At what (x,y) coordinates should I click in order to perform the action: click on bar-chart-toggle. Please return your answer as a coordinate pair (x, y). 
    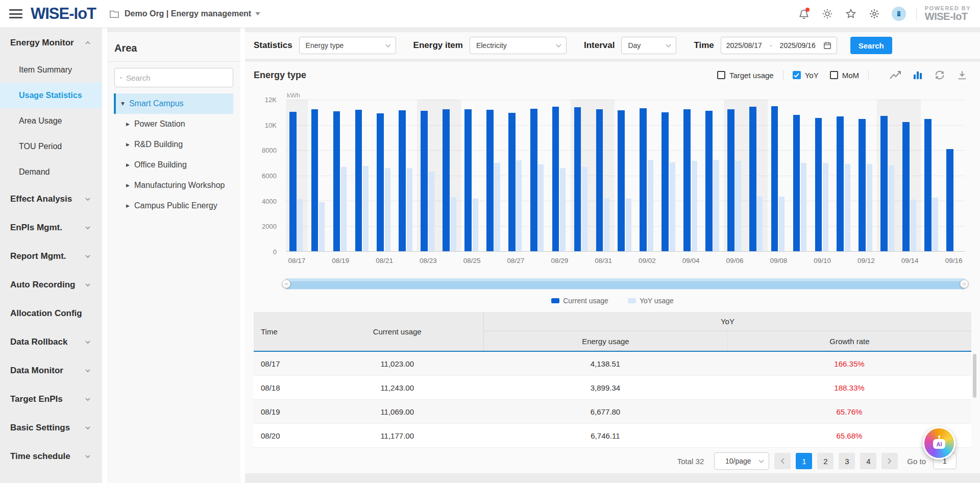
    Looking at the image, I should click on (918, 75).